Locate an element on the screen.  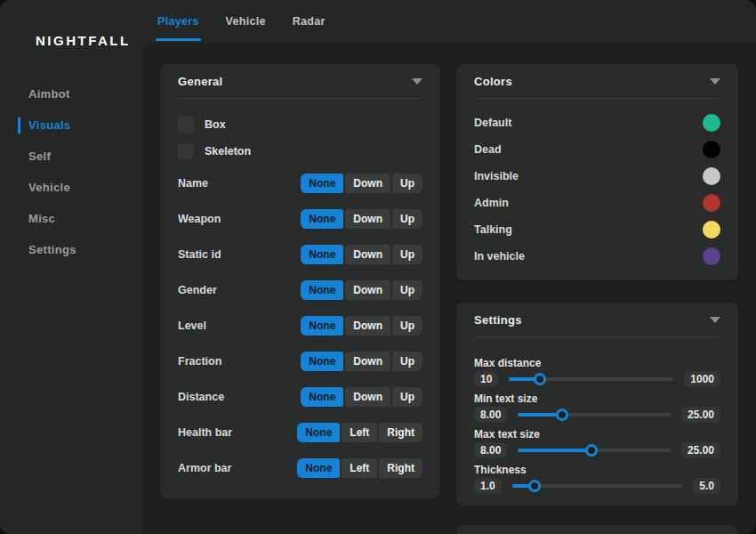
sidebar-item-misc: Misc is located at coordinates (71, 219).